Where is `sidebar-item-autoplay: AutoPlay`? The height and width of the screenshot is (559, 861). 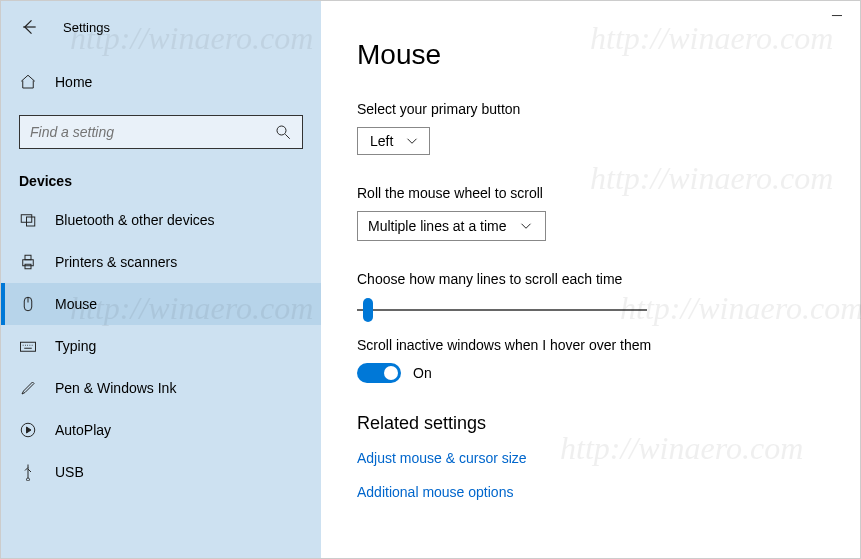 sidebar-item-autoplay: AutoPlay is located at coordinates (161, 430).